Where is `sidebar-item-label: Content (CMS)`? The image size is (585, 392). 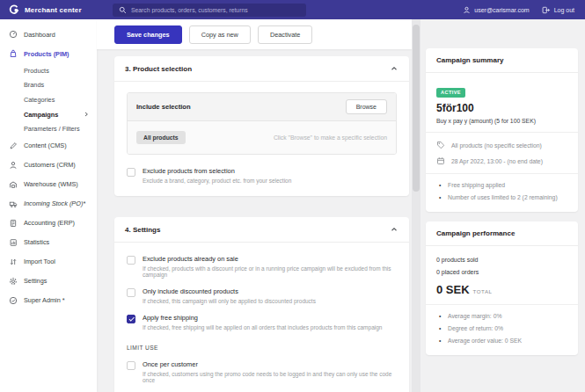
sidebar-item-label: Content (CMS) is located at coordinates (46, 146).